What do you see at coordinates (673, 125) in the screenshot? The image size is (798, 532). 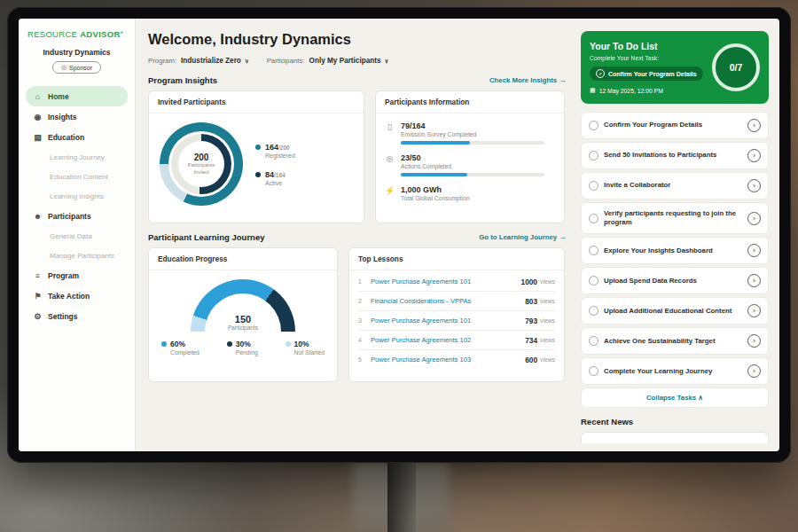 I see `task-label: Confirm Your Program Details` at bounding box center [673, 125].